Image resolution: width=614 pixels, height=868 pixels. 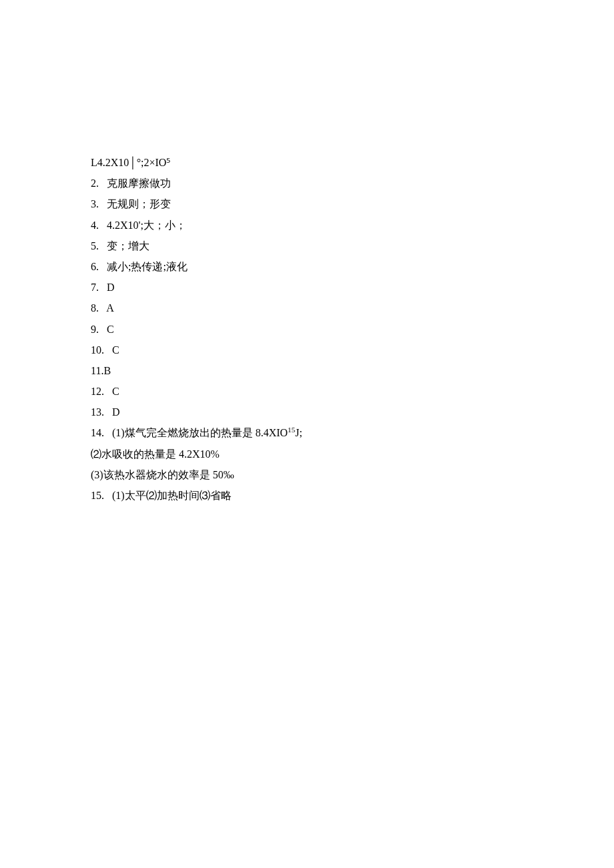 I want to click on answer-14-superscript: 15, so click(x=291, y=430).